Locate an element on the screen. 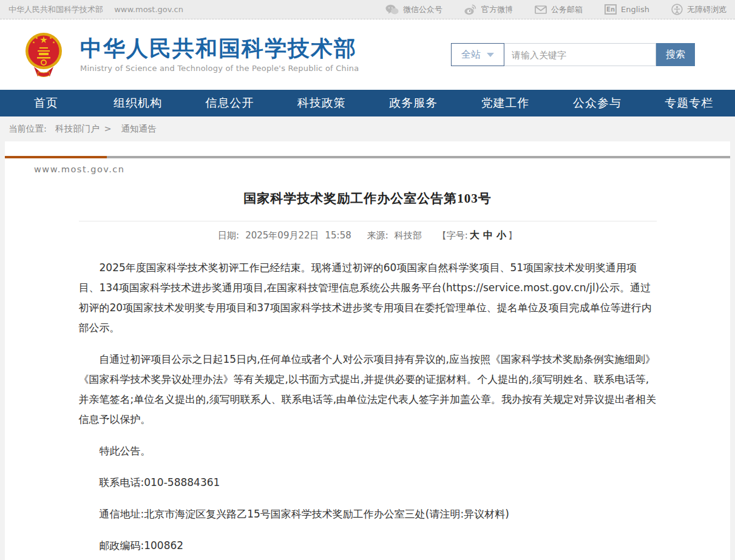  topbar-link-english: En English is located at coordinates (627, 10).